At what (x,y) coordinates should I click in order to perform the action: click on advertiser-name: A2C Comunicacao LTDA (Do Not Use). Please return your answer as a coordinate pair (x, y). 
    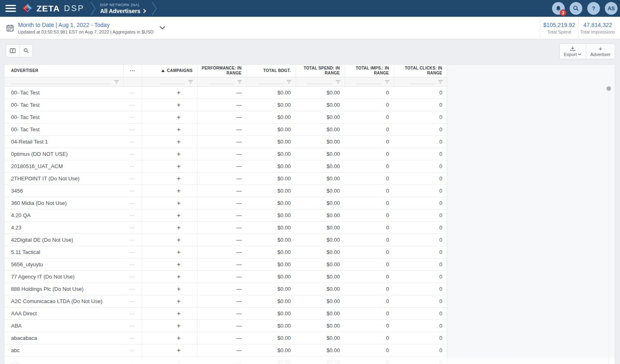
    Looking at the image, I should click on (64, 301).